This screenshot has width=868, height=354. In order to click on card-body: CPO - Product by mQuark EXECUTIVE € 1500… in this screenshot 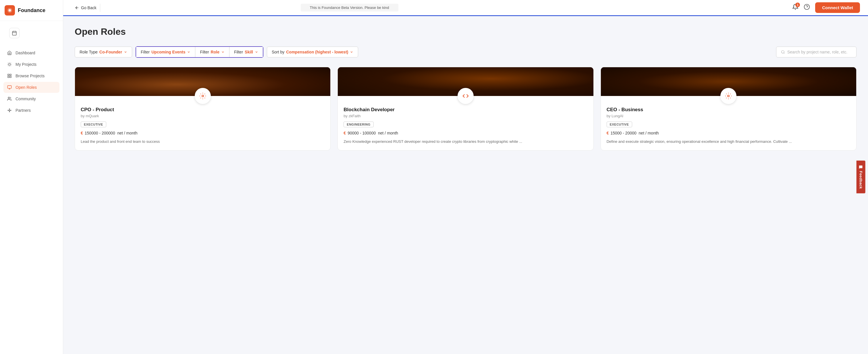, I will do `click(203, 123)`.